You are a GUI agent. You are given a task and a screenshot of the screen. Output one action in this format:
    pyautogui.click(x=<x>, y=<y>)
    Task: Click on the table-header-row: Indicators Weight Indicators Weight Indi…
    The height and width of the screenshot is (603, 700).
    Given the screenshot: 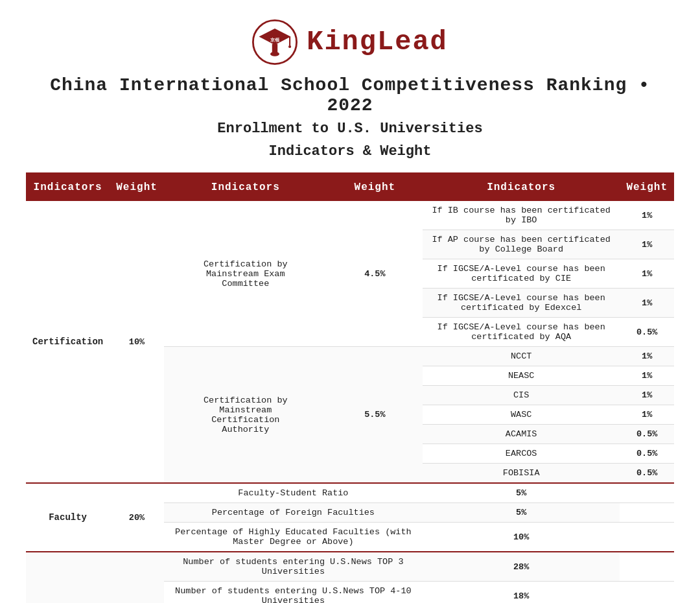 What is the action you would take?
    pyautogui.click(x=350, y=187)
    